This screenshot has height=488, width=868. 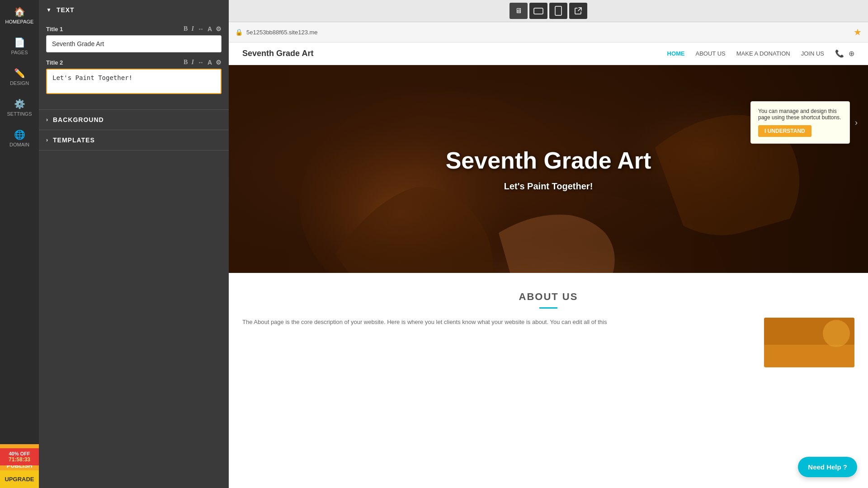 I want to click on nav-item-join: JOIN US, so click(x=813, y=53).